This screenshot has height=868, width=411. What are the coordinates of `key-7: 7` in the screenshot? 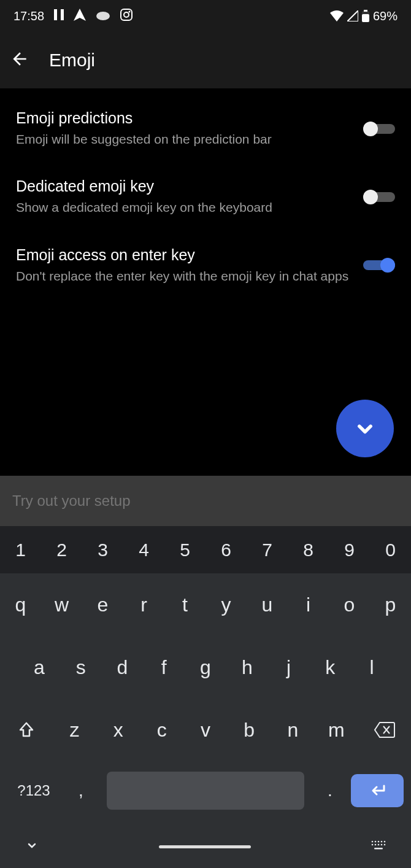 It's located at (267, 550).